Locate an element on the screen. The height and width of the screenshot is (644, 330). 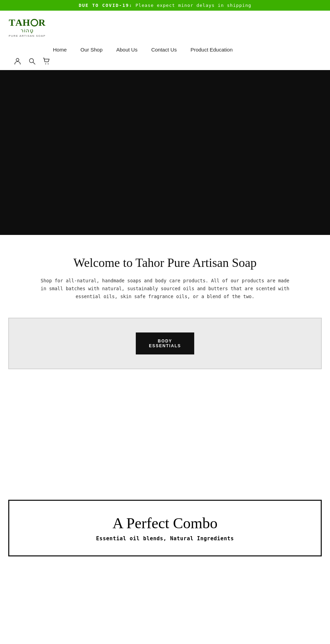
cart-icon is located at coordinates (46, 62).